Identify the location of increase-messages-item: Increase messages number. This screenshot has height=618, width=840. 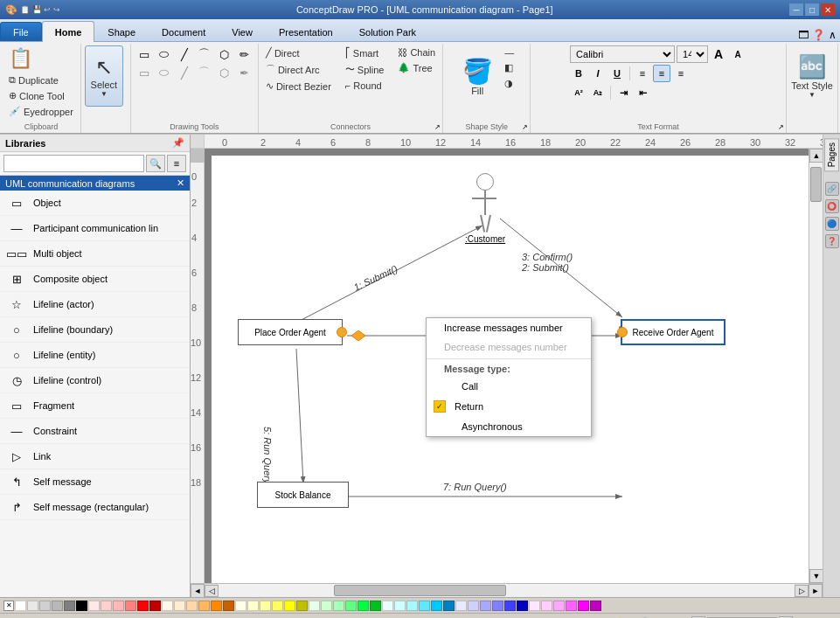
(509, 328).